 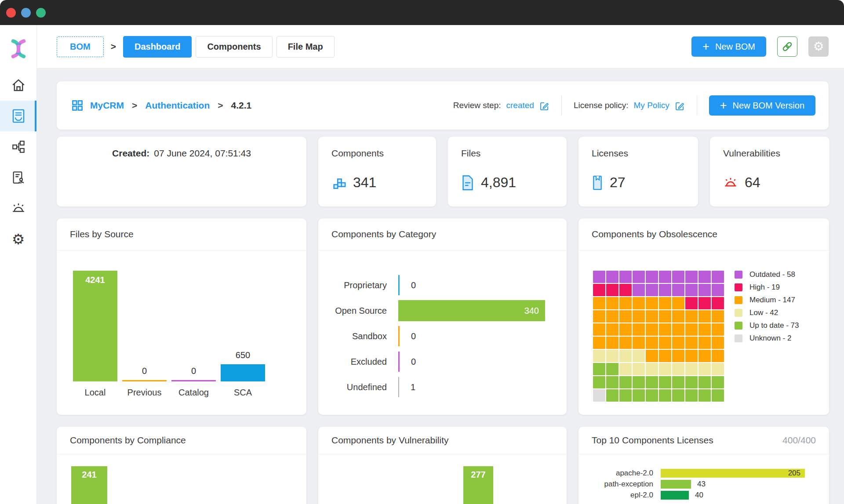 I want to click on sidebar-item-hierarchy, so click(x=18, y=147).